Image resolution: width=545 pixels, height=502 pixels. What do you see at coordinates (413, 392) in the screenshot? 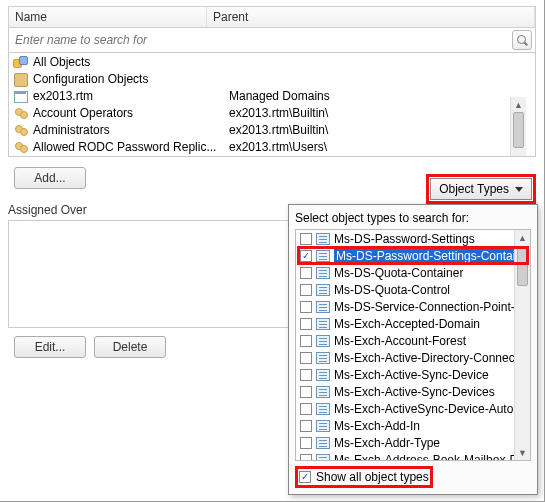
I see `object-type-item: Ms-Exch-Active-Sync-Devices` at bounding box center [413, 392].